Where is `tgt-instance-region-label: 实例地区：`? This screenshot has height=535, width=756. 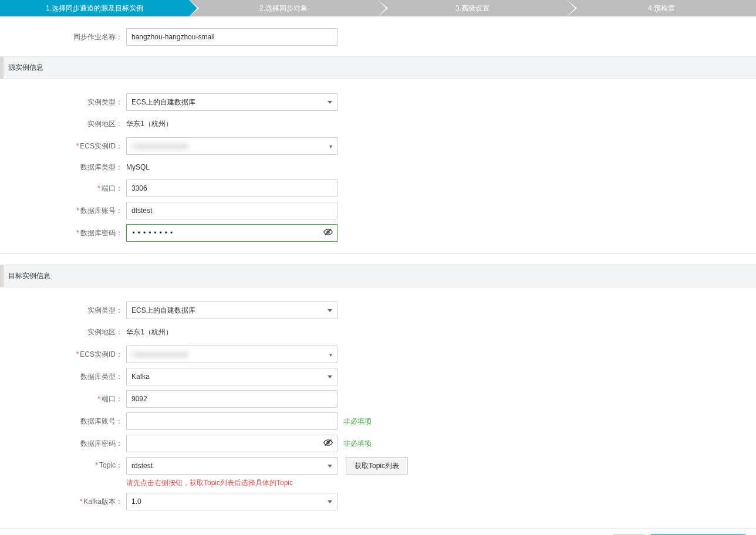 tgt-instance-region-label: 实例地区： is located at coordinates (63, 332).